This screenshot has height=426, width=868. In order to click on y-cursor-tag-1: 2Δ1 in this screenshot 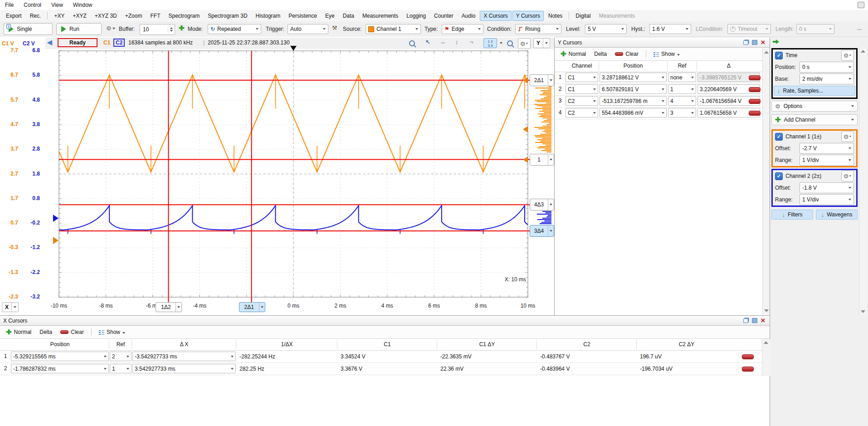, I will do `click(542, 80)`.